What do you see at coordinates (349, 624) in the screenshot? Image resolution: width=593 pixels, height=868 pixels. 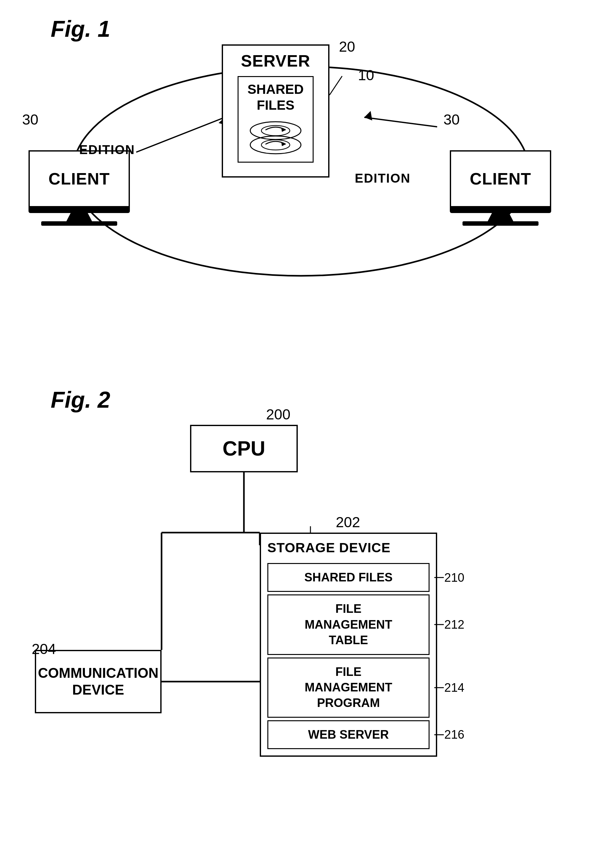 I see `file-mgmt-table-inner: FILEMANAGEMENTTABLE` at bounding box center [349, 624].